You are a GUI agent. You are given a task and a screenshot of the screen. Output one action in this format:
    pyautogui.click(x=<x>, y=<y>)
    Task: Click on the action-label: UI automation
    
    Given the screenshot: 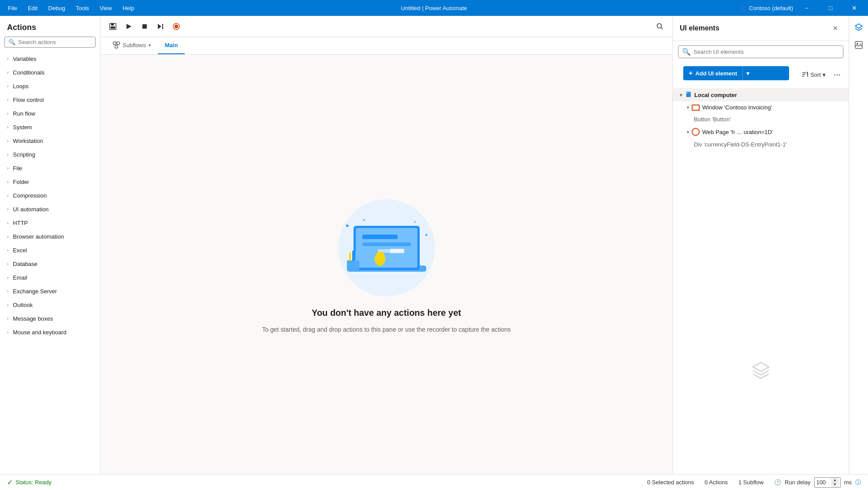 What is the action you would take?
    pyautogui.click(x=31, y=209)
    